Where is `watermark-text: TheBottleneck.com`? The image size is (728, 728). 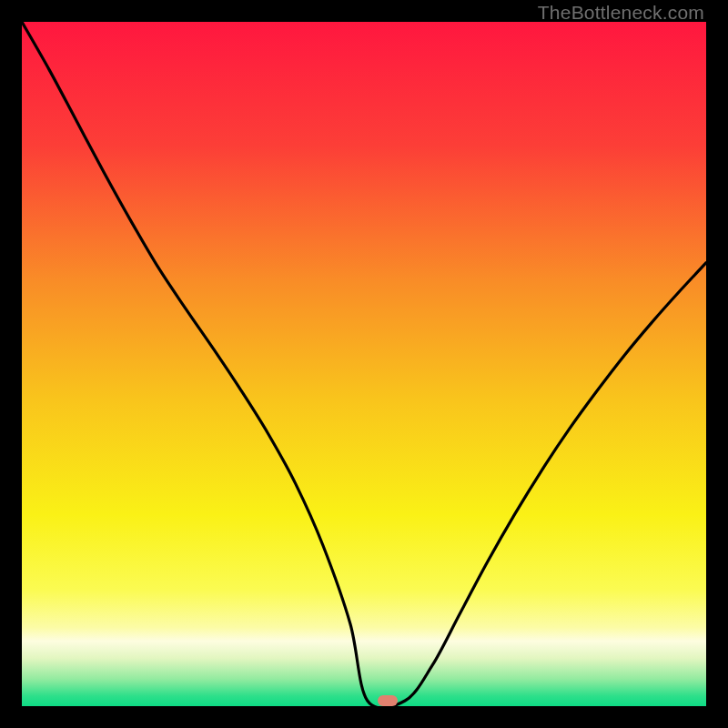
watermark-text: TheBottleneck.com is located at coordinates (621, 13).